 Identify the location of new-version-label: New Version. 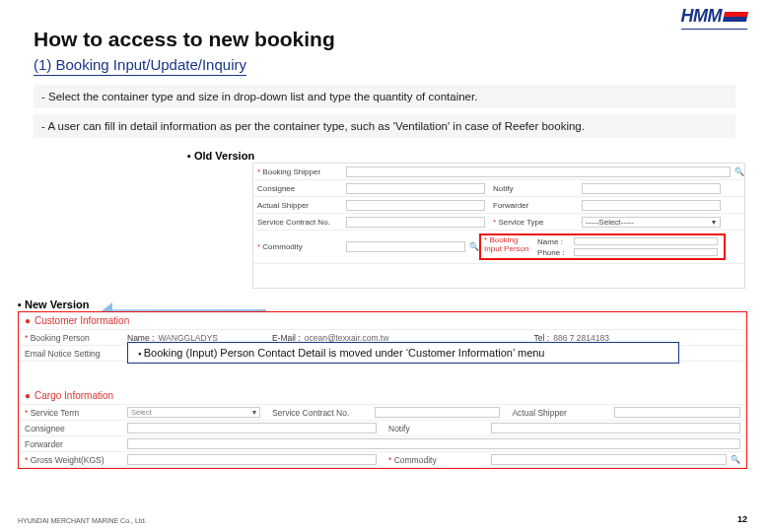
(53, 304).